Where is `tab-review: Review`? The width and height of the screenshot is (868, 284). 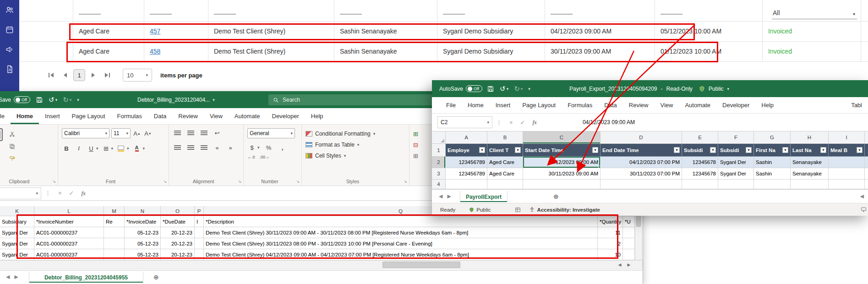
tab-review: Review is located at coordinates (188, 116).